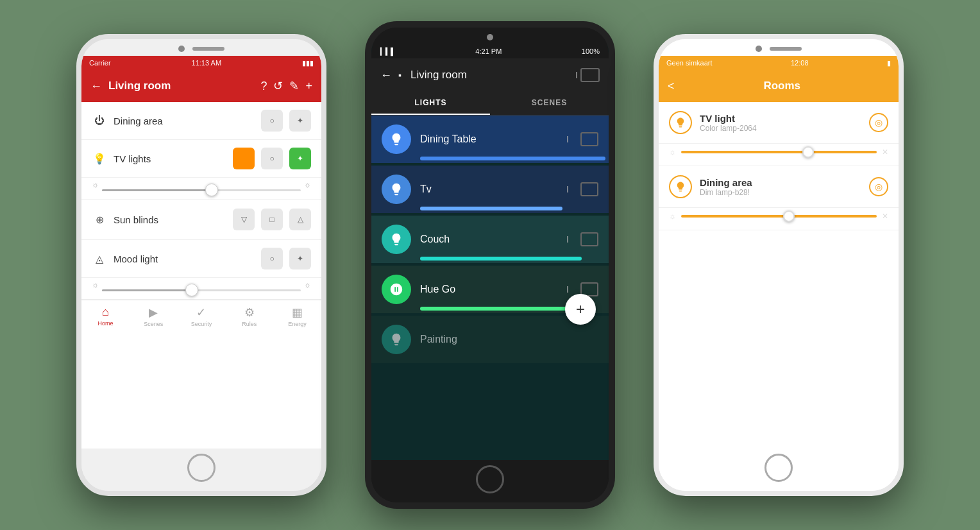 The width and height of the screenshot is (980, 530). What do you see at coordinates (105, 316) in the screenshot?
I see `p1-tab-home: ⌂ Home` at bounding box center [105, 316].